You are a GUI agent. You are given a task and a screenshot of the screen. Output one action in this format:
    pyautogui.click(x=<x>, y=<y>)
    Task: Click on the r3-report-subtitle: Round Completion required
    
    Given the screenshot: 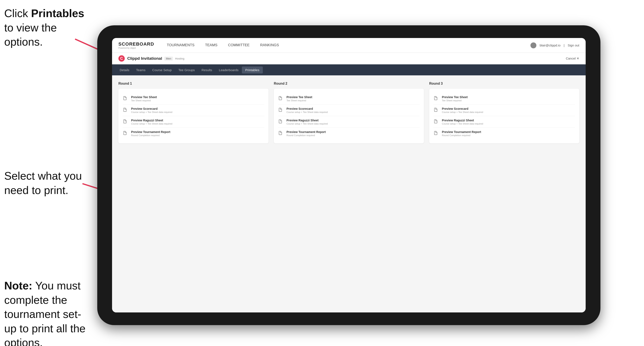 What is the action you would take?
    pyautogui.click(x=462, y=135)
    